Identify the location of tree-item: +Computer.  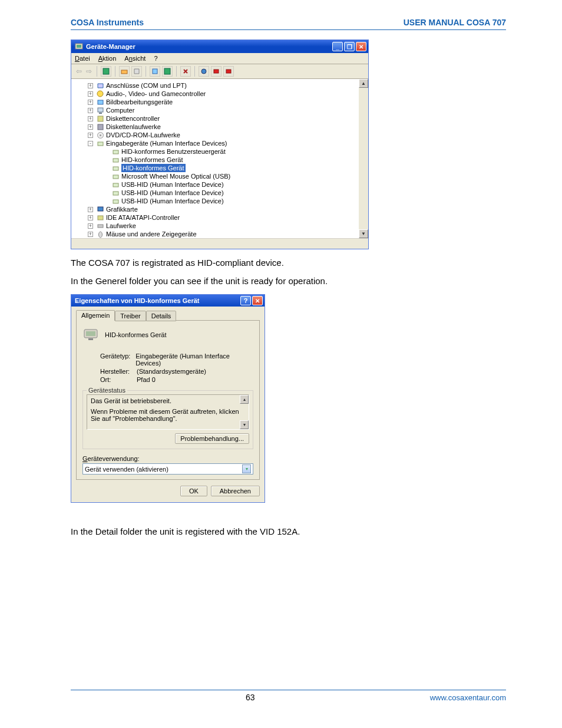
(228, 110).